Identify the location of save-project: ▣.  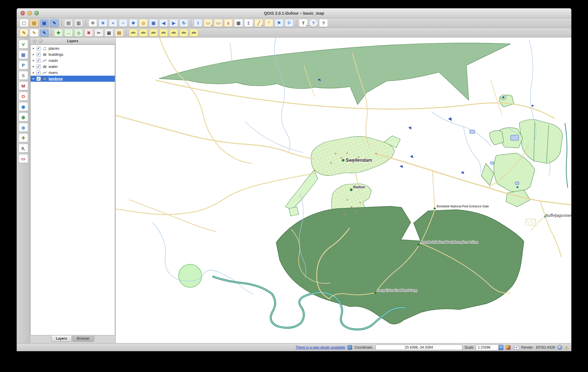
(44, 23).